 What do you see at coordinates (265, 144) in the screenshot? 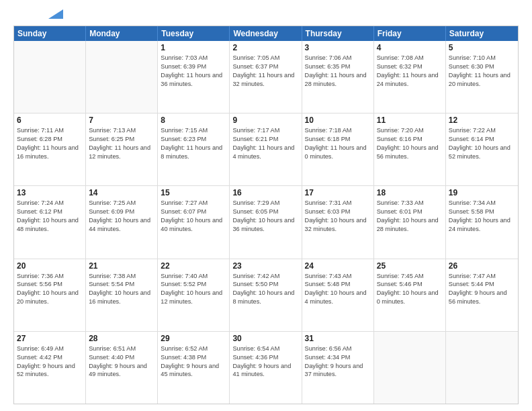
I see `cell-text: Sunrise: 7:17 AMSunset: 6:21 PMDaylight:…` at bounding box center [265, 144].